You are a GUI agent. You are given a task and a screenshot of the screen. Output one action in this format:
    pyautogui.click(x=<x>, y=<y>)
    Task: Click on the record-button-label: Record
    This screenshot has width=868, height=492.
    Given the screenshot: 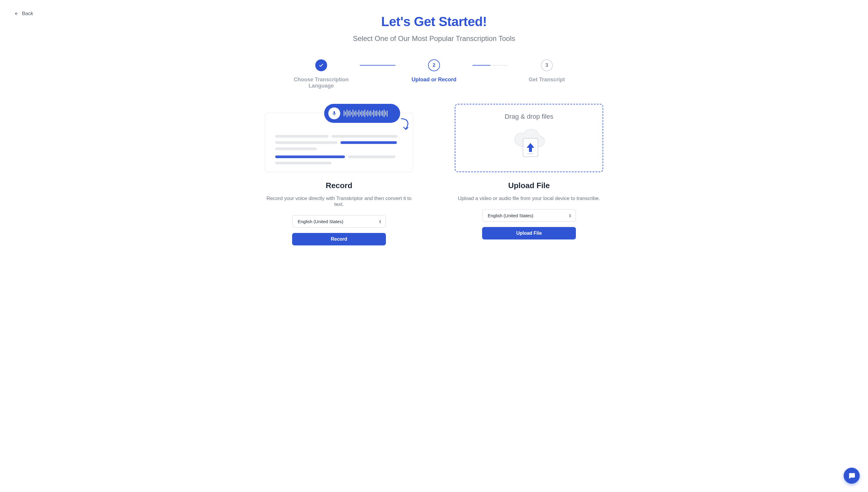 What is the action you would take?
    pyautogui.click(x=339, y=239)
    